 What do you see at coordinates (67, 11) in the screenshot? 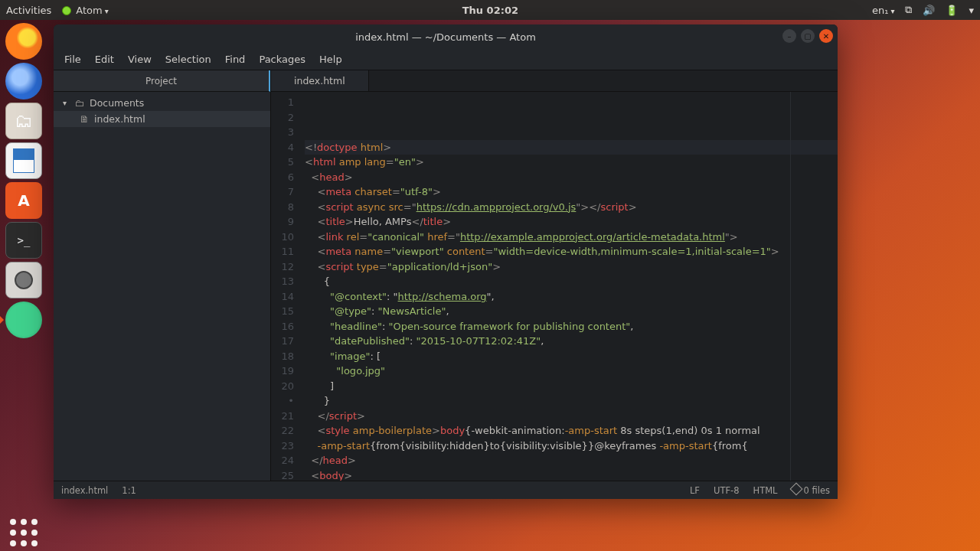
I see `atom-icon` at bounding box center [67, 11].